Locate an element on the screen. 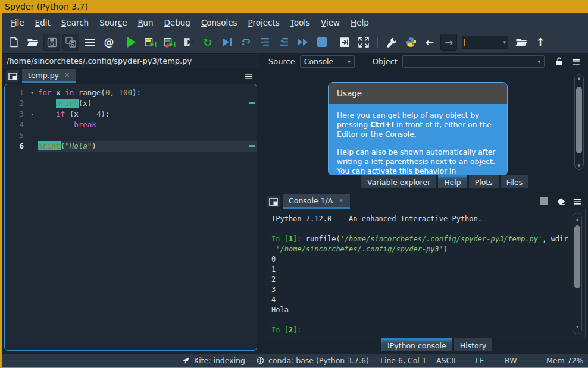 The image size is (588, 368). step-button is located at coordinates (246, 42).